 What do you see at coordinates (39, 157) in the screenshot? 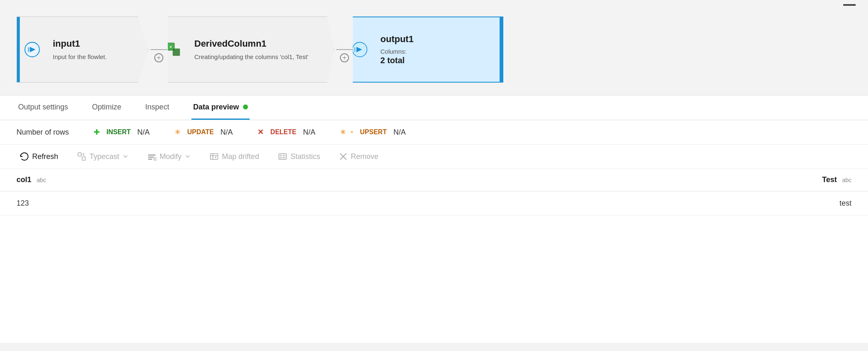
I see `refresh-button: Refresh` at bounding box center [39, 157].